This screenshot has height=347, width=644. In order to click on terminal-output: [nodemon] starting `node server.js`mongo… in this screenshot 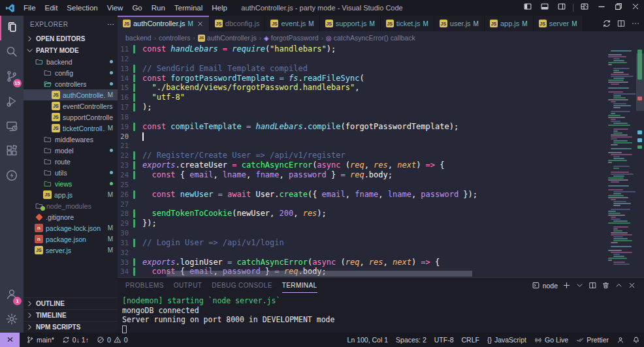, I will do `click(381, 313)`.